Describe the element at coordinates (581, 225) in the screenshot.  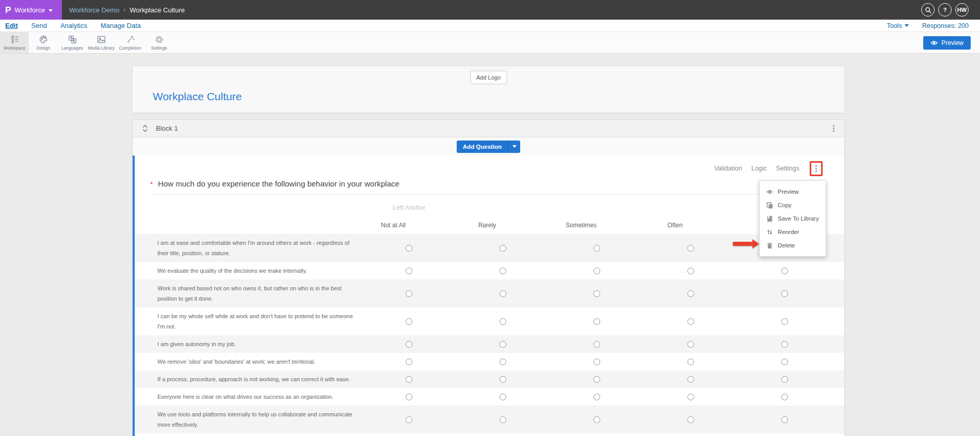
I see `column-header: Sometimes` at that location.